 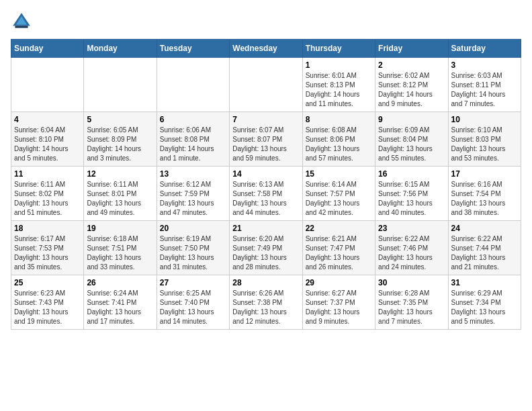 What do you see at coordinates (120, 174) in the screenshot?
I see `day-number: 12` at bounding box center [120, 174].